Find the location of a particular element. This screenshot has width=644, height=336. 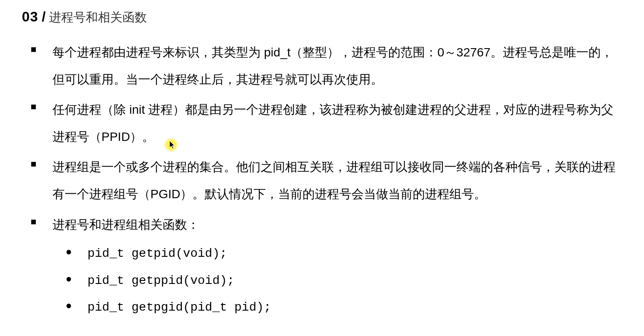

bullet-text: 进程组是一个或多个进程的集合。他们之间相互关联，进程组可以接收同一终端的各种信号… is located at coordinates (334, 180).